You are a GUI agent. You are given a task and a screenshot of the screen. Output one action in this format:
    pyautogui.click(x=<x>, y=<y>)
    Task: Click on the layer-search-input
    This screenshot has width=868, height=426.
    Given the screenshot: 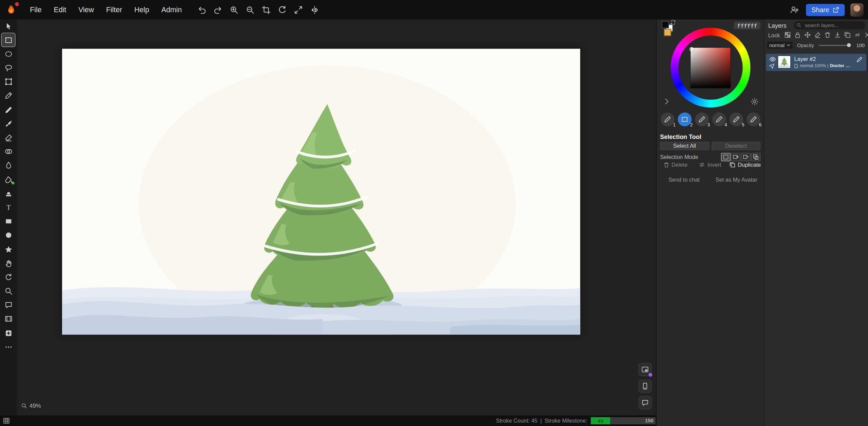 What is the action you would take?
    pyautogui.click(x=833, y=25)
    